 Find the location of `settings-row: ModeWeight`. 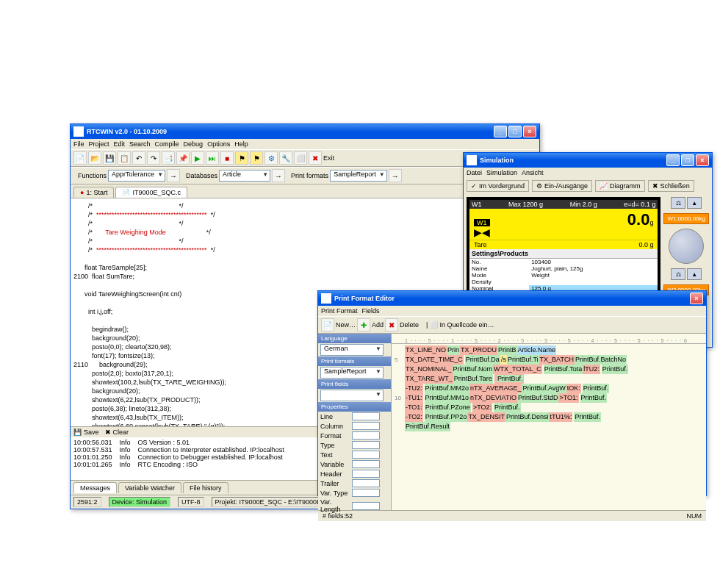

settings-row: ModeWeight is located at coordinates (564, 275).